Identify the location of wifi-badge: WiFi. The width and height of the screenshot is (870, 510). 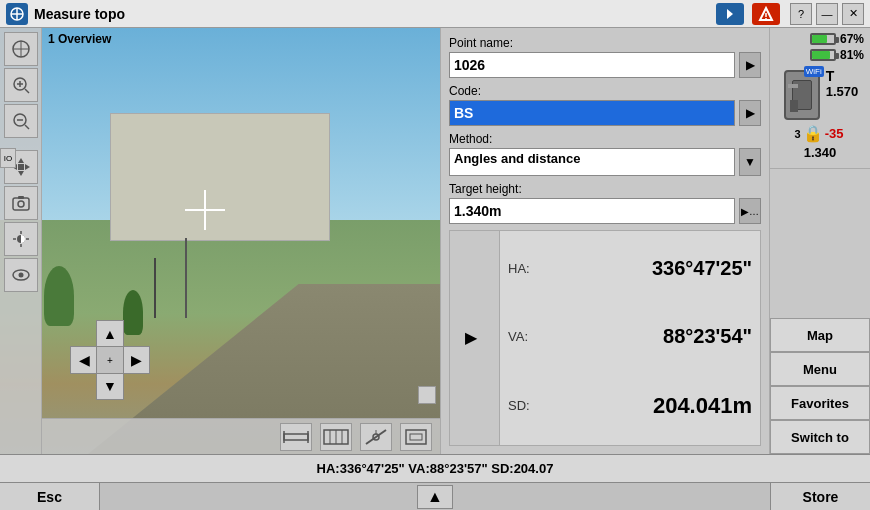
(814, 72).